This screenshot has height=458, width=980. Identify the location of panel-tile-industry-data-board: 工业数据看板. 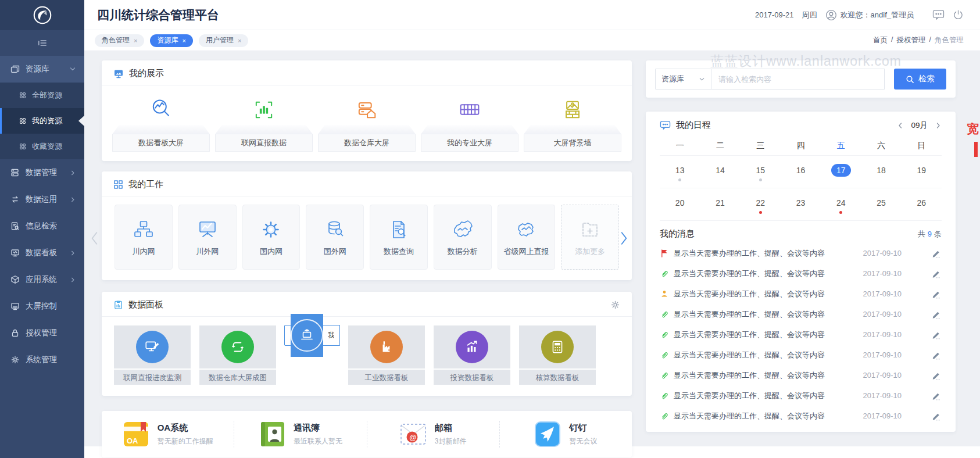
(387, 355).